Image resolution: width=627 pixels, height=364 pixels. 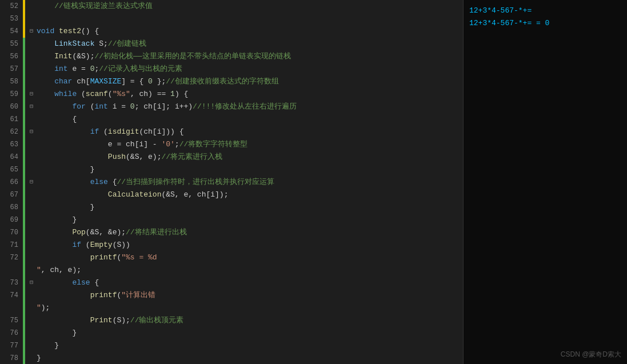 What do you see at coordinates (249, 233) in the screenshot?
I see `code-content: Pop(&S, &e);//将结果进行出栈` at bounding box center [249, 233].